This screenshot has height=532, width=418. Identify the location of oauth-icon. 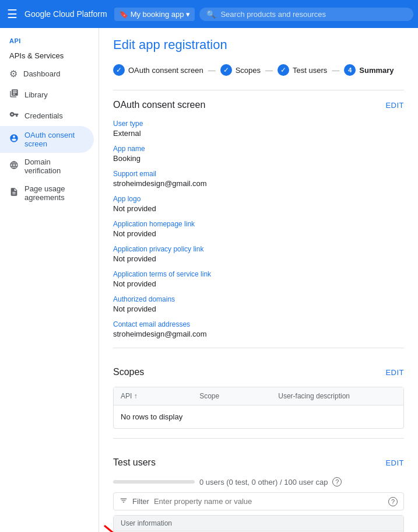
(14, 139).